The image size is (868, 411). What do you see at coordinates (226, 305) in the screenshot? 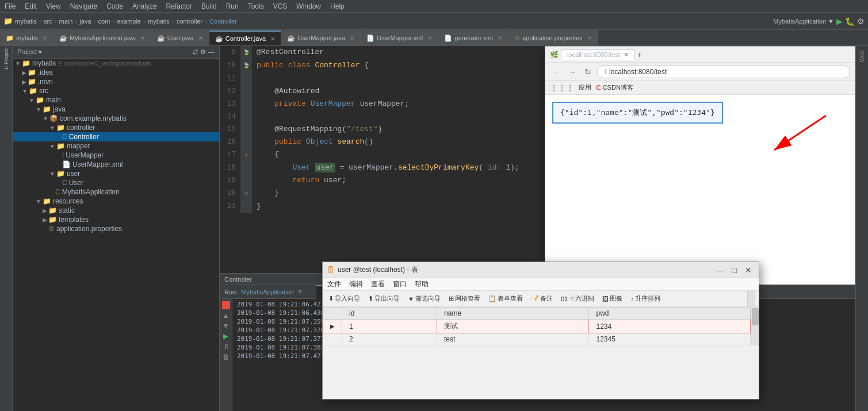
I see `stop-button` at bounding box center [226, 305].